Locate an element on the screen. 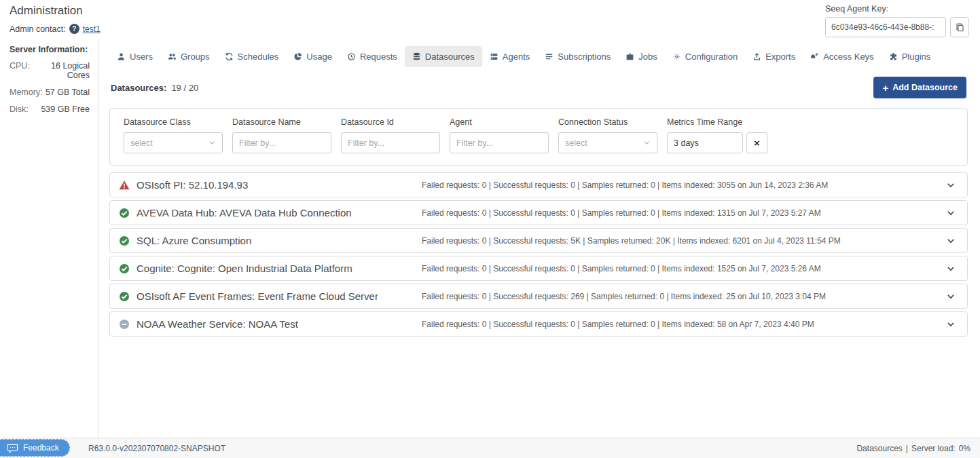 This screenshot has height=458, width=980. tab-access-keys: Access Keys is located at coordinates (842, 57).